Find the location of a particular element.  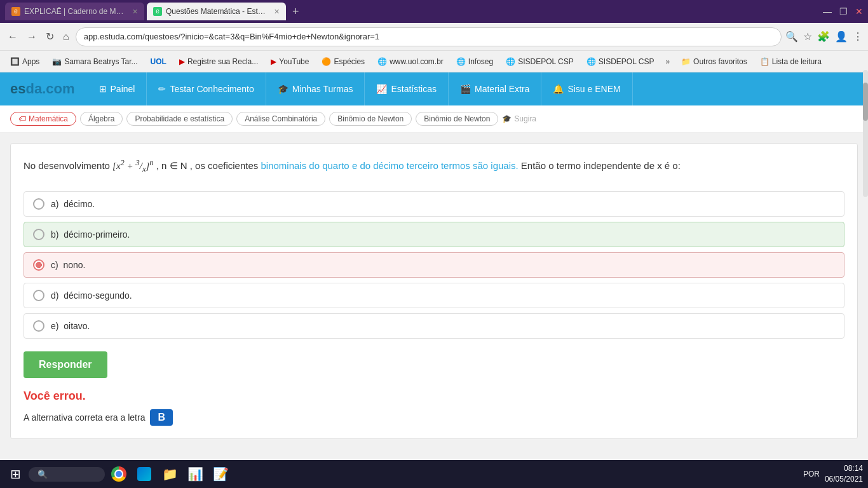

minimize-button: — is located at coordinates (827, 11).